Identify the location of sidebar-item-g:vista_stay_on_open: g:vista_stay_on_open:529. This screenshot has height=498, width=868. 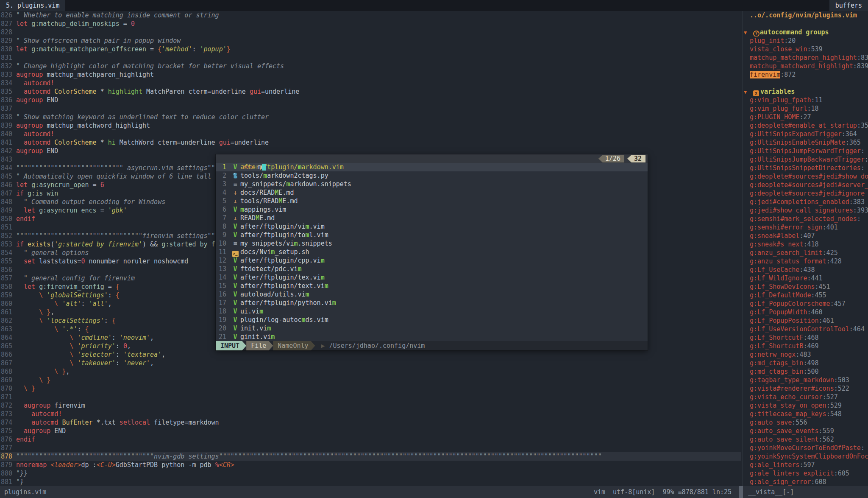
(805, 406).